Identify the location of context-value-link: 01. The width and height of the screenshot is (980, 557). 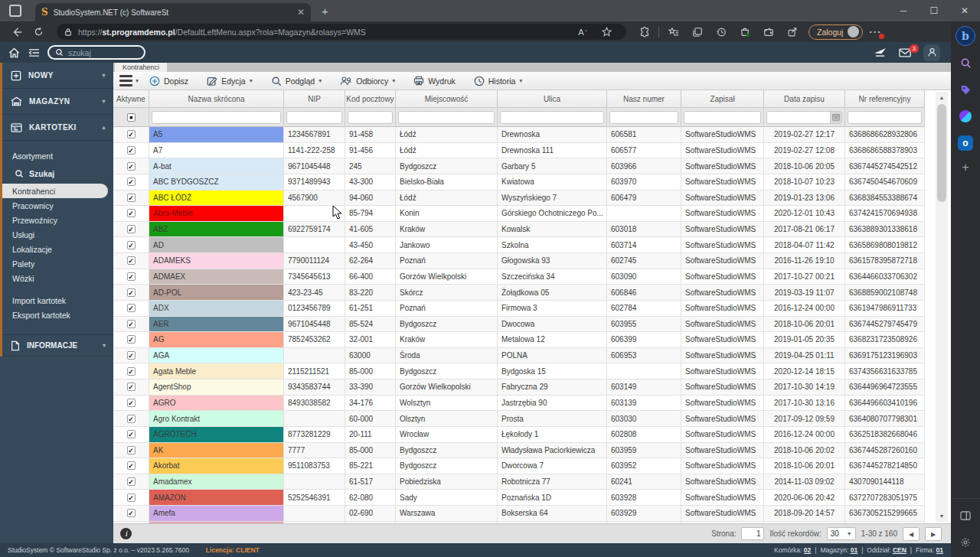
(854, 550).